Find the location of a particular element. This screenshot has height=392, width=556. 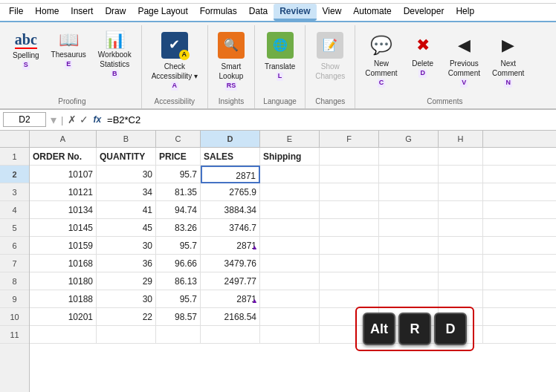

cell-g3 is located at coordinates (409, 192).